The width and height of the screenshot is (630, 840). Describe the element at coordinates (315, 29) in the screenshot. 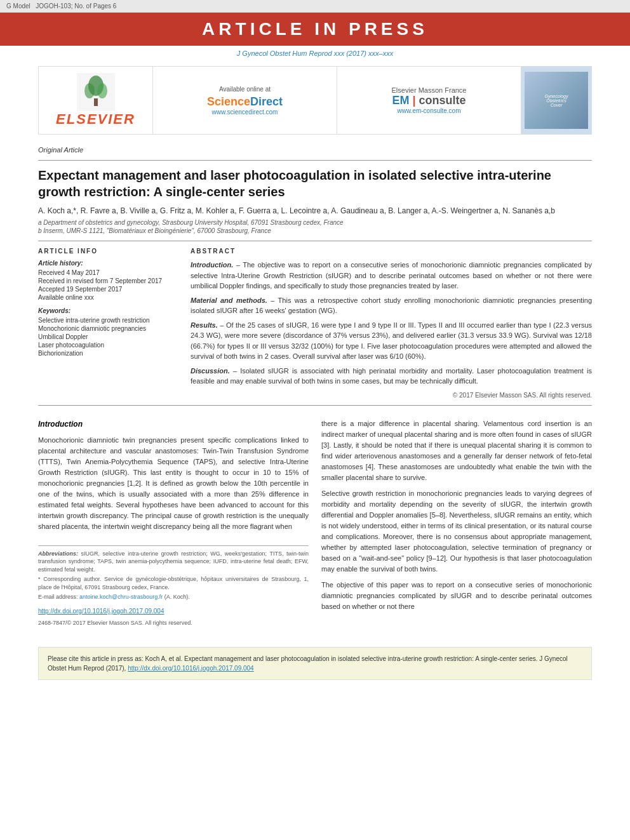

I see `article-in-press-banner: ARTICLE IN PRESS` at that location.